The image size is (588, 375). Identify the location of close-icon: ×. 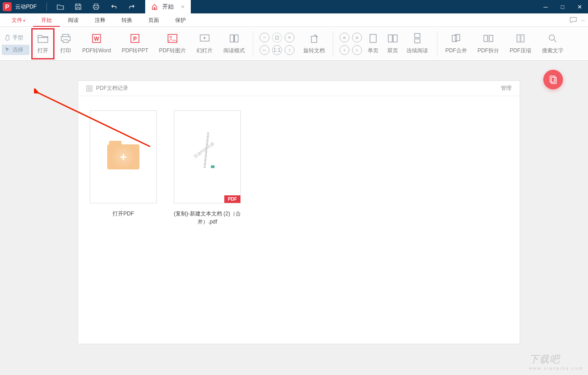
(183, 7).